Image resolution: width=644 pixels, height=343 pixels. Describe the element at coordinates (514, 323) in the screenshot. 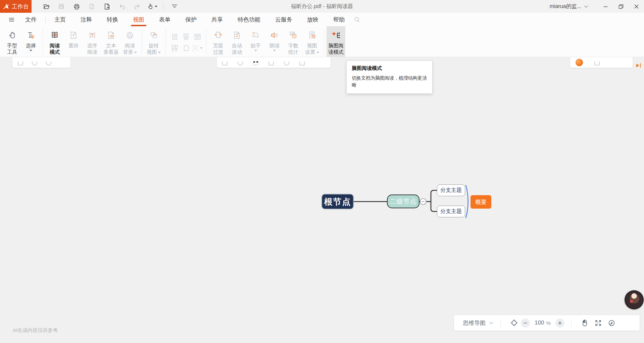

I see `locate-icon` at that location.